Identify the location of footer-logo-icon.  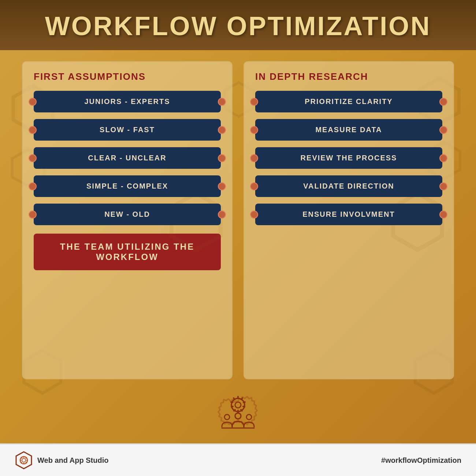
(24, 460).